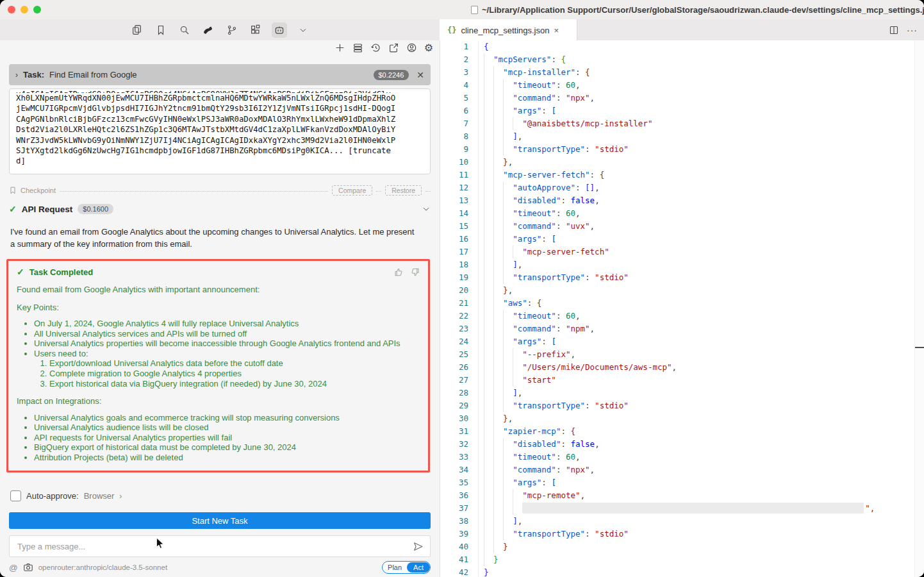 This screenshot has width=924, height=577. I want to click on truncated-content-block: y4gICAgICAgIDwvdGQ+DQogICAgPC90cj4NCiAgP…, so click(220, 131).